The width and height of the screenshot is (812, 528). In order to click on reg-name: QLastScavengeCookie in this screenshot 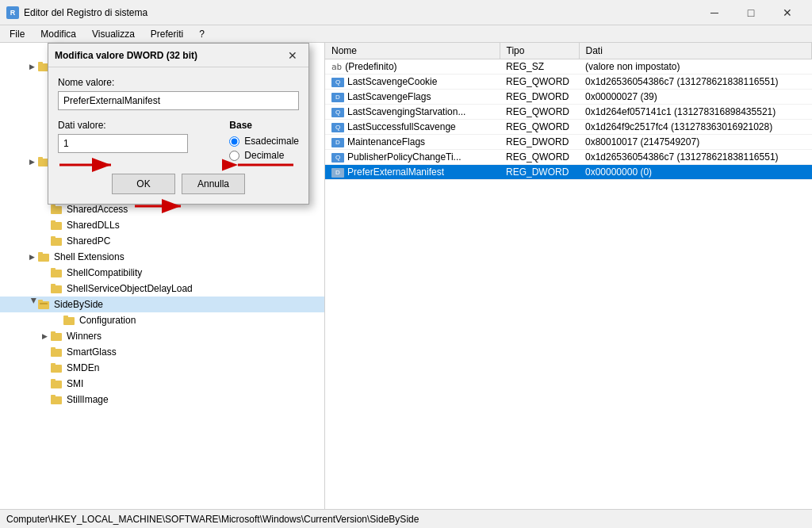, I will do `click(412, 82)`.